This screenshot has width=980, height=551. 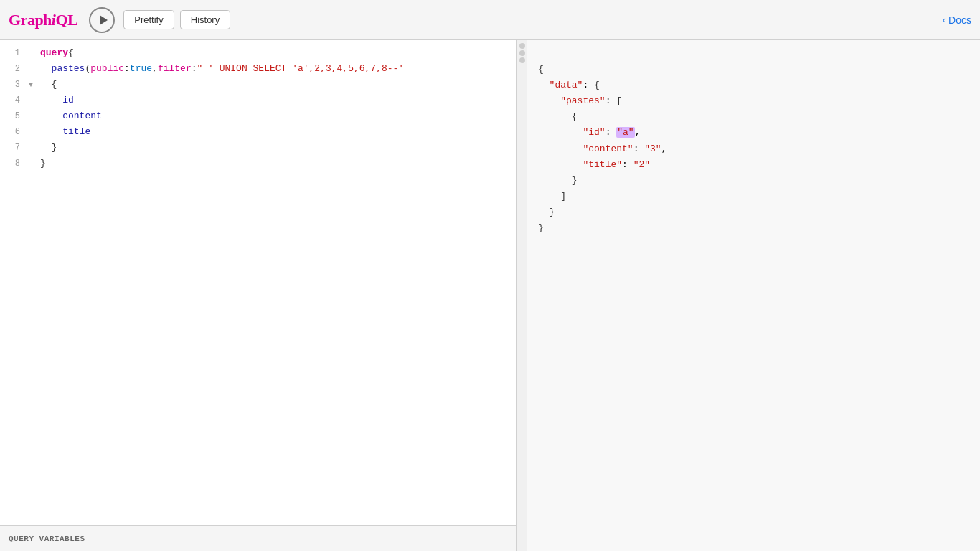 I want to click on editor-line-3: 3 ▼ {, so click(x=258, y=85).